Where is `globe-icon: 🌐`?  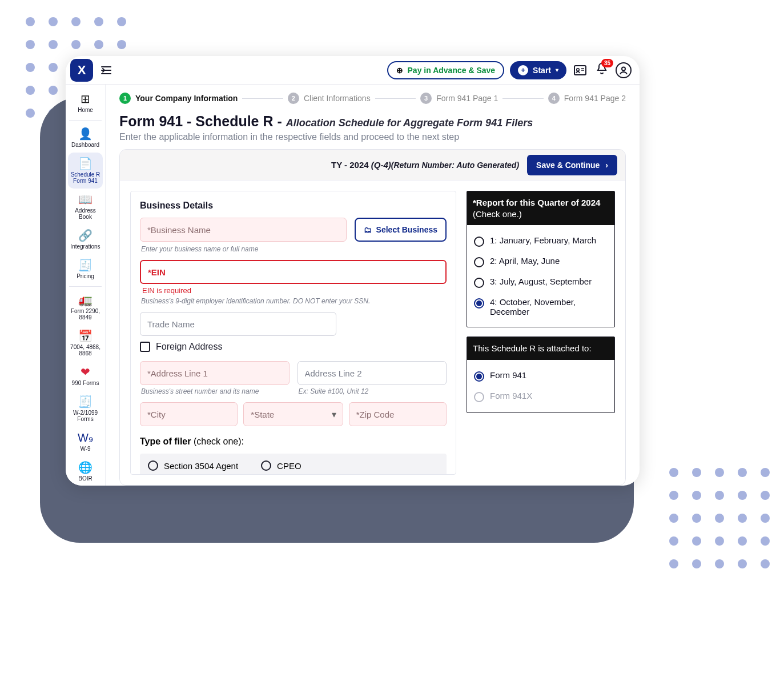 globe-icon: 🌐 is located at coordinates (86, 467).